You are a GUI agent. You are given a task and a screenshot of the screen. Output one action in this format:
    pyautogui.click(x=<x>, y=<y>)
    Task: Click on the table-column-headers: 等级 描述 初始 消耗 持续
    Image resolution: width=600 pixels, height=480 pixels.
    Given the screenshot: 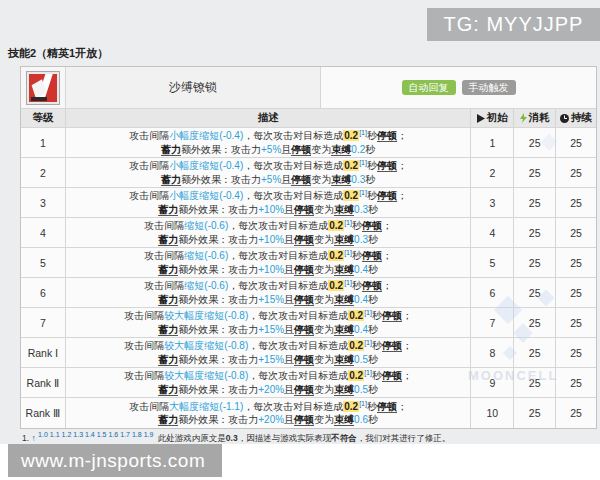 What is the action you would take?
    pyautogui.click(x=308, y=118)
    